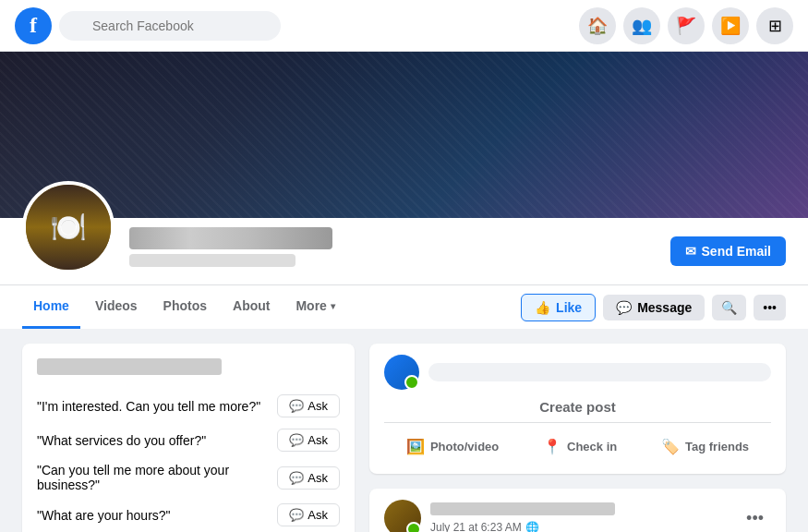 The height and width of the screenshot is (532, 808). What do you see at coordinates (578, 411) in the screenshot?
I see `create-post-label: Create post` at bounding box center [578, 411].